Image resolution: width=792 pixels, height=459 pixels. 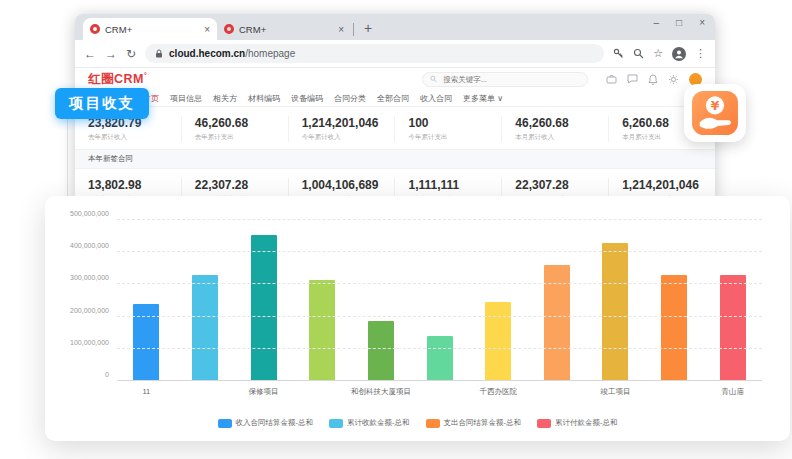 What do you see at coordinates (395, 27) in the screenshot?
I see `browser-tab-bar: CRM+ × CRM+ × + – □ ×` at bounding box center [395, 27].